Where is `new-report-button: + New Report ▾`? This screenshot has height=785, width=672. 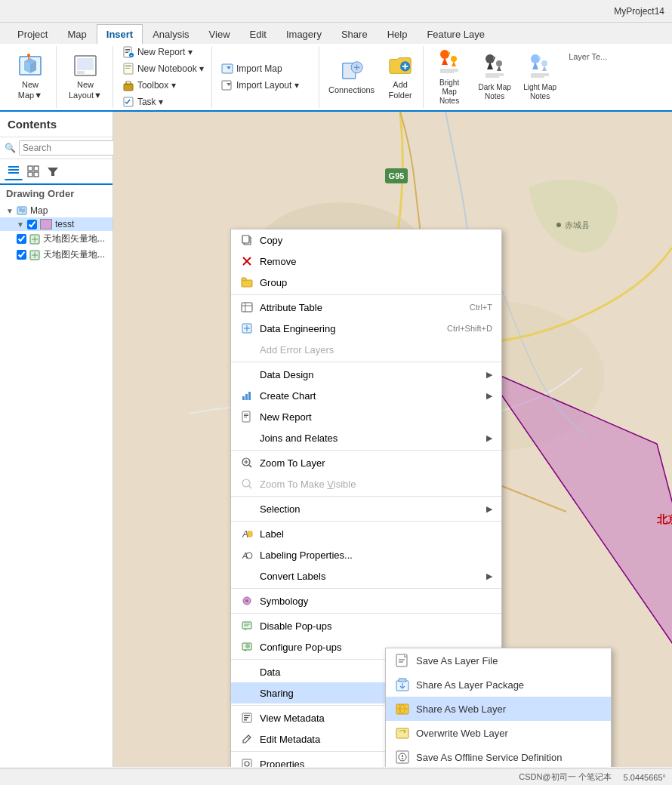 new-report-button: + New Report ▾ is located at coordinates (163, 52).